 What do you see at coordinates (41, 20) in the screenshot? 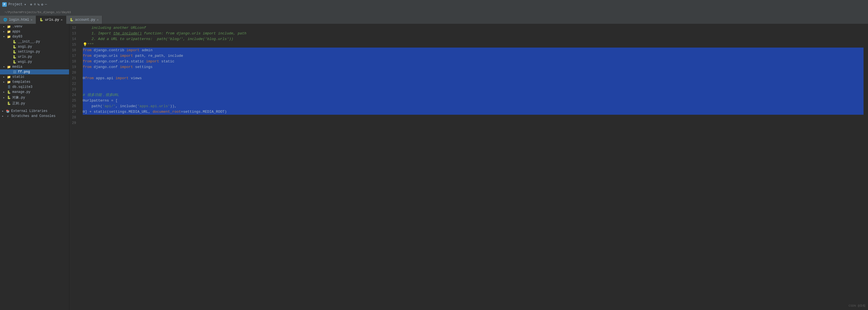
I see `tab-urls-icon: 🐍` at bounding box center [41, 20].